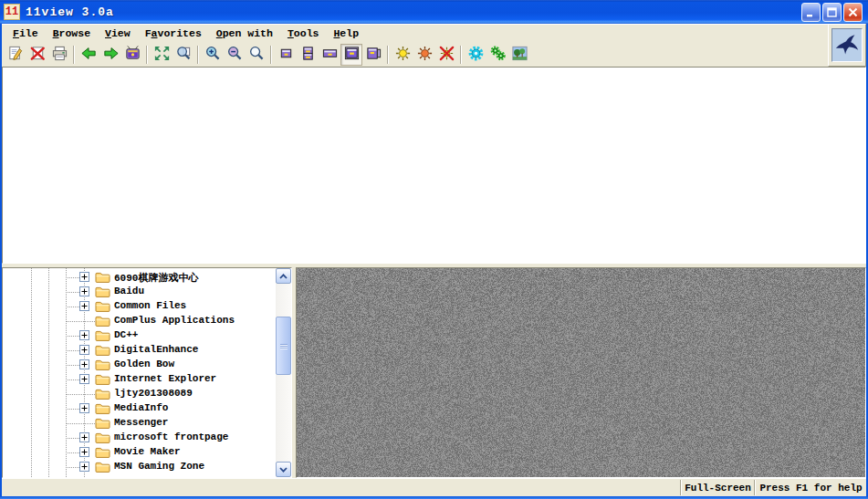  What do you see at coordinates (26, 33) in the screenshot?
I see `menu-item-file: File` at bounding box center [26, 33].